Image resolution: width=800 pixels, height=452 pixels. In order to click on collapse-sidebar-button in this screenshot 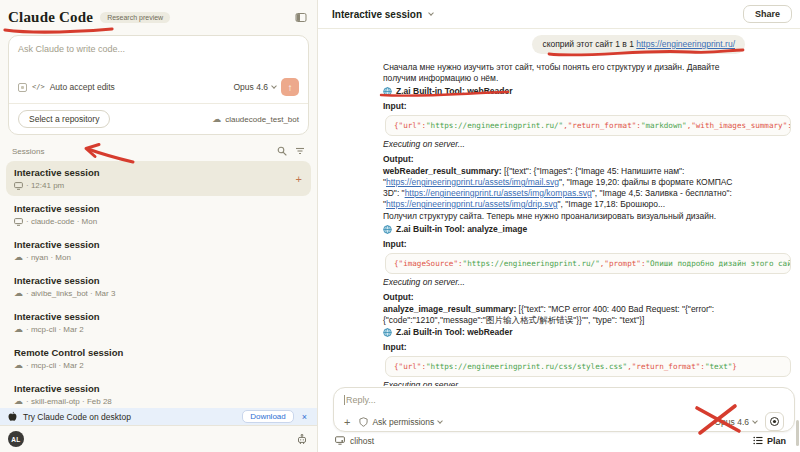, I will do `click(301, 18)`.